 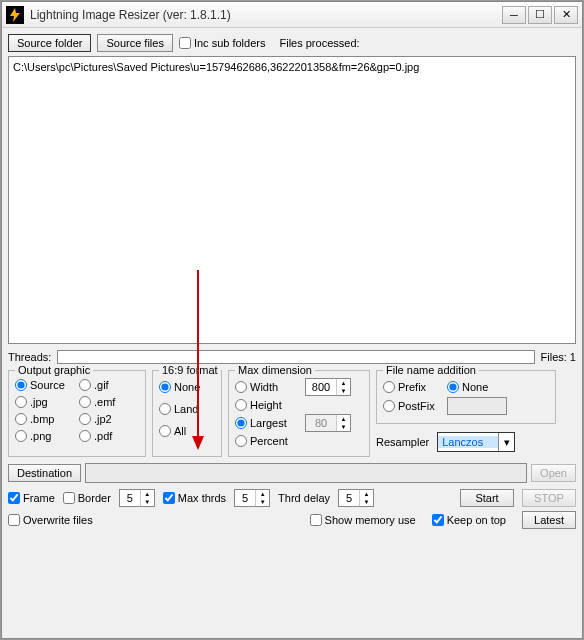 What do you see at coordinates (15, 15) in the screenshot?
I see `app-icon` at bounding box center [15, 15].